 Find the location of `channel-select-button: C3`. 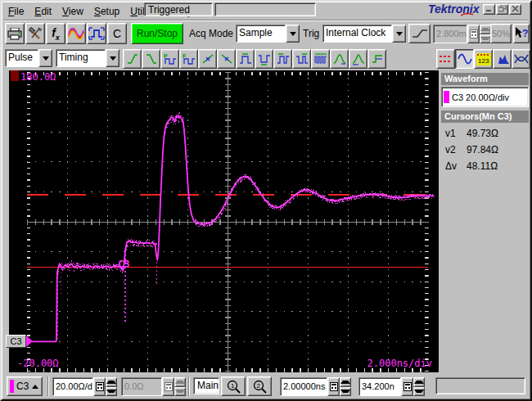

channel-select-button: C3 is located at coordinates (25, 386).